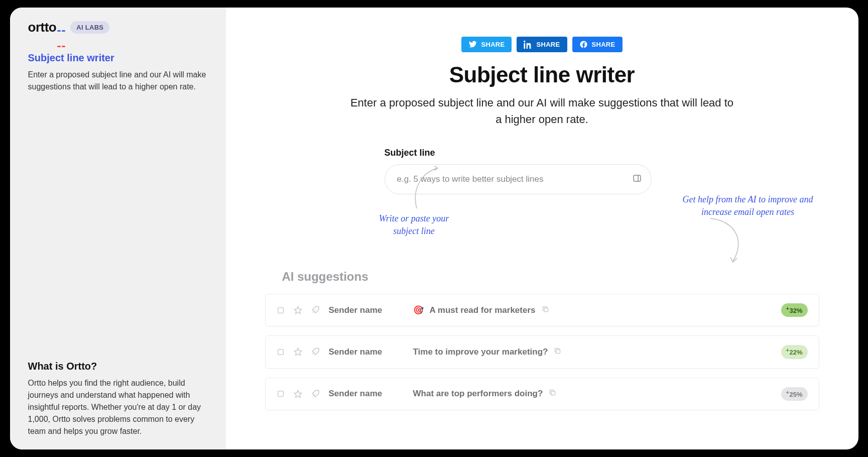 The height and width of the screenshot is (457, 868). What do you see at coordinates (118, 81) in the screenshot?
I see `sidebar-description: Enter a proposed subject line and our AI…` at bounding box center [118, 81].